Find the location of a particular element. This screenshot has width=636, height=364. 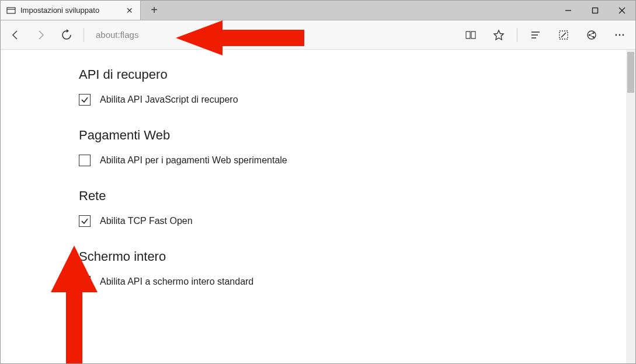

browser-tab: Impostazioni sviluppato ✕ is located at coordinates (71, 10).